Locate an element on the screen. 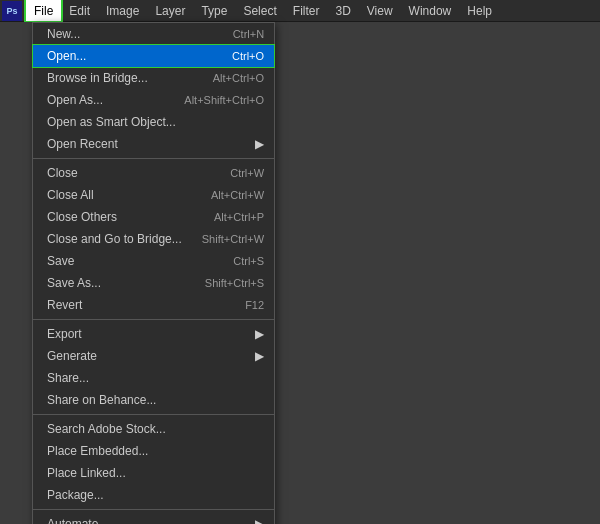 The image size is (600, 524). menubar-item-image: Image is located at coordinates (122, 10).